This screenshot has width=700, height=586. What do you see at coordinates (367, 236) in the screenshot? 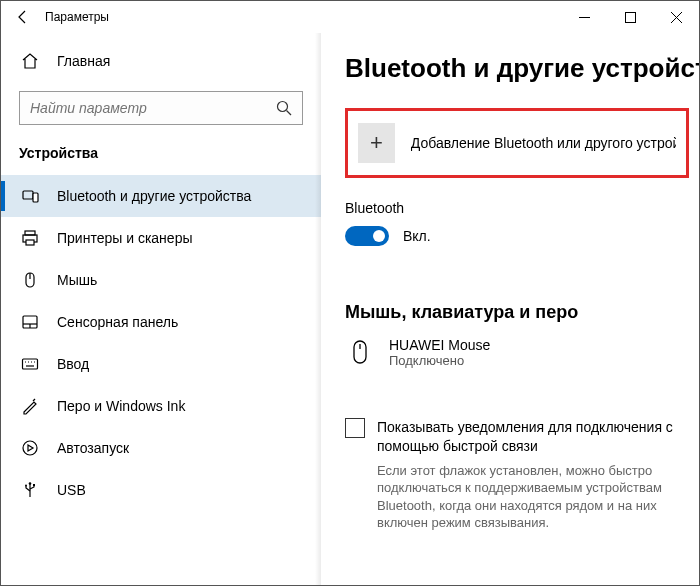
I see `bluetooth-toggle` at bounding box center [367, 236].